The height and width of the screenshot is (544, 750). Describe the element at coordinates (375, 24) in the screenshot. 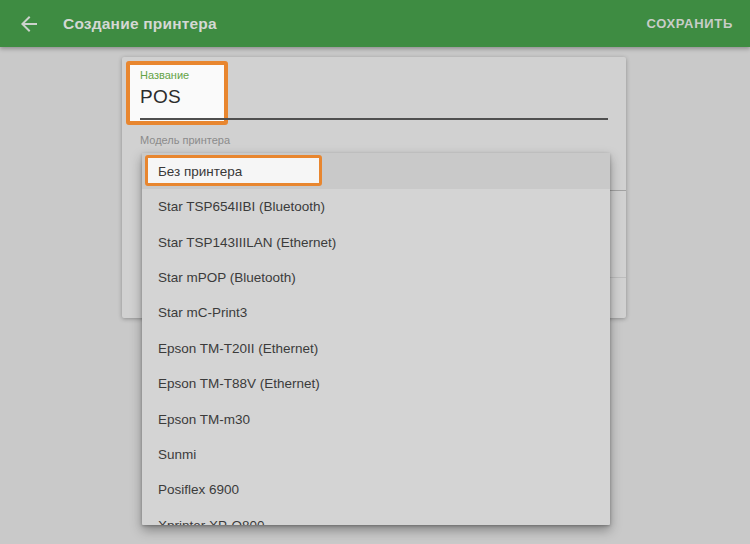

I see `app-bar: Создание принтера СОХРАНИТЬ` at that location.